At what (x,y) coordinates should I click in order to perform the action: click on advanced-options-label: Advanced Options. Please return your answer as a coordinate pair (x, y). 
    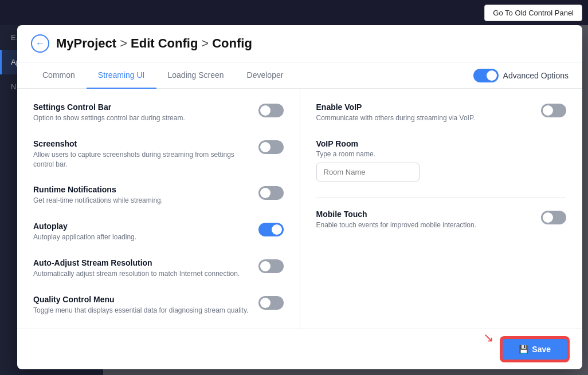
    Looking at the image, I should click on (536, 76).